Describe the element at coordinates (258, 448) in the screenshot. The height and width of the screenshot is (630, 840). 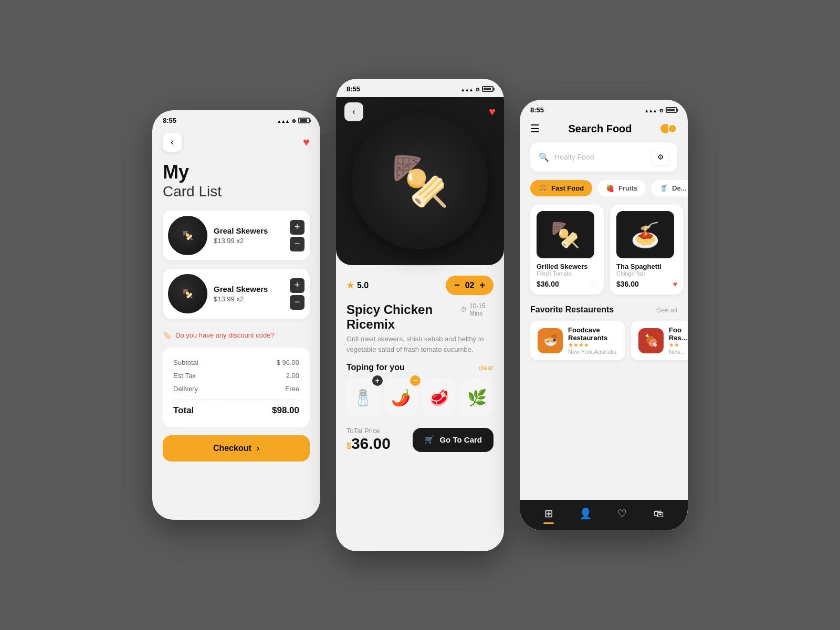
I see `checkout-arrow: ›` at that location.